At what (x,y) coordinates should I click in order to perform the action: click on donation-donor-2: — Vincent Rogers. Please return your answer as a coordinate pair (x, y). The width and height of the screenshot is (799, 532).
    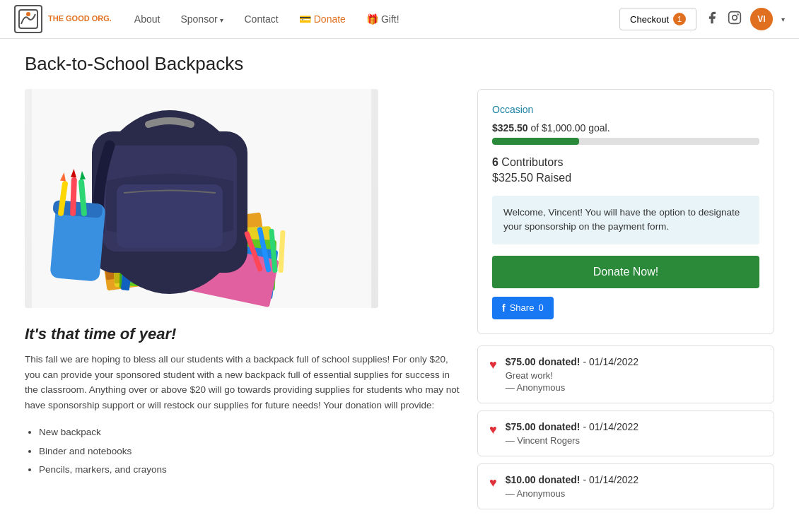
    Looking at the image, I should click on (634, 441).